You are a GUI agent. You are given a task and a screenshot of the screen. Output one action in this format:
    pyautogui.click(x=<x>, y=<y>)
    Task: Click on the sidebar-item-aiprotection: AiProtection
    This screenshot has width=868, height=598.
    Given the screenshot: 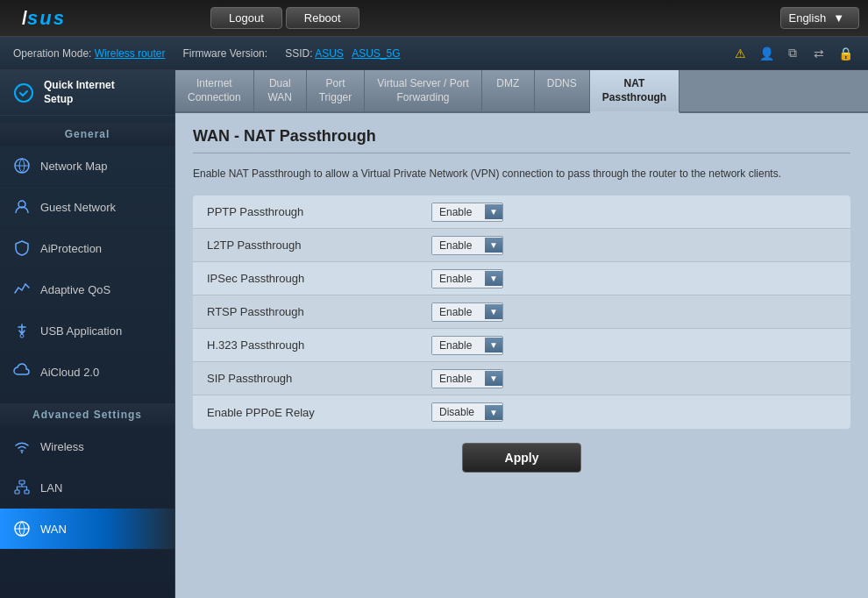 What is the action you would take?
    pyautogui.click(x=88, y=249)
    